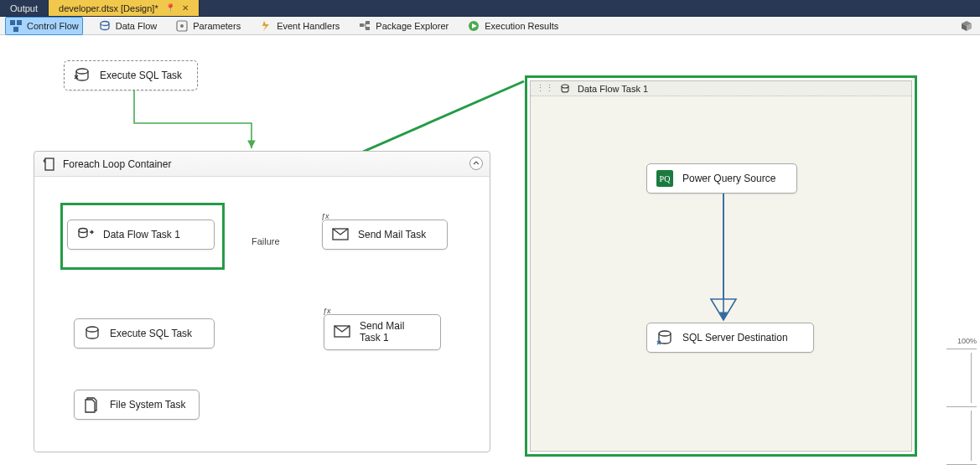 The width and height of the screenshot is (980, 465). Describe the element at coordinates (665, 338) in the screenshot. I see `sql-destination-icon` at that location.